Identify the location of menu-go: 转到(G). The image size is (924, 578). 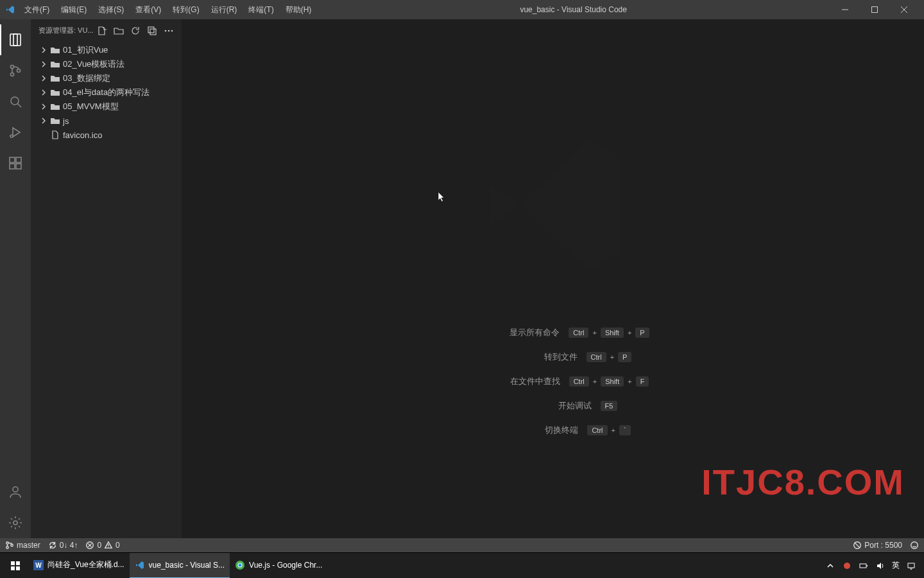
(186, 10).